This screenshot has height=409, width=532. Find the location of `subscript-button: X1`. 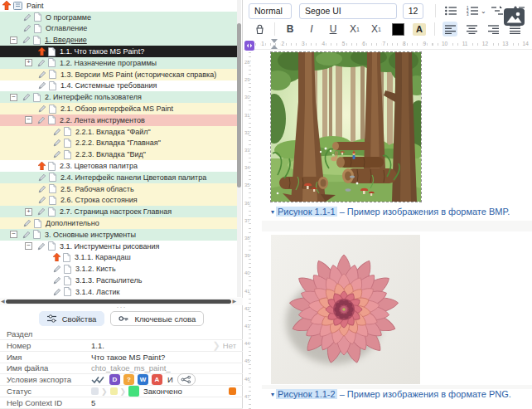

subscript-button: X1 is located at coordinates (355, 29).